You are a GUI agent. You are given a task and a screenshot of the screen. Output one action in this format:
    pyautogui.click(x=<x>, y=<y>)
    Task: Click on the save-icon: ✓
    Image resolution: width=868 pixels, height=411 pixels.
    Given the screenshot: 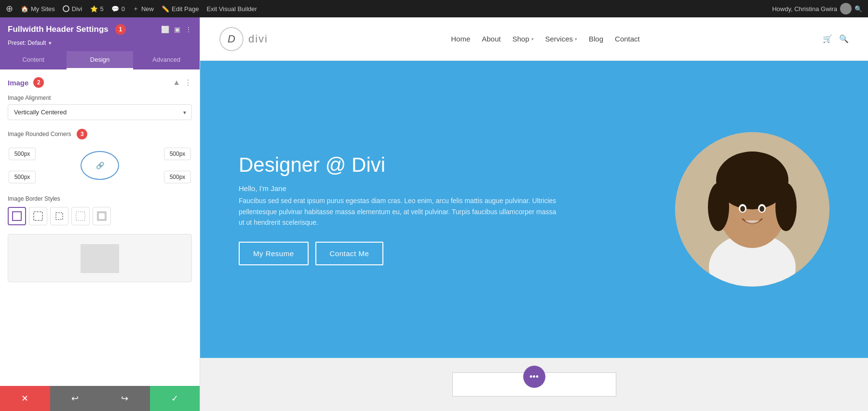 What is the action you would take?
    pyautogui.click(x=175, y=398)
    